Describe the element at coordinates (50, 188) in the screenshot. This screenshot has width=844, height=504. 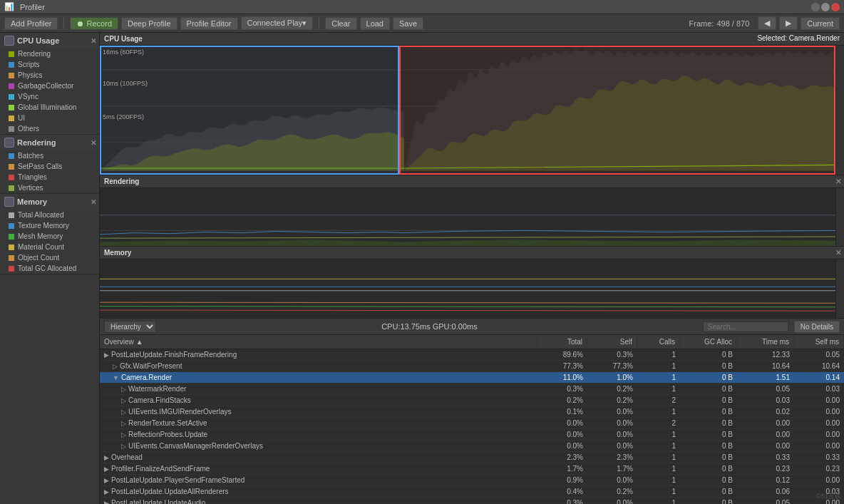
I see `sidebar-item: Vertices` at that location.